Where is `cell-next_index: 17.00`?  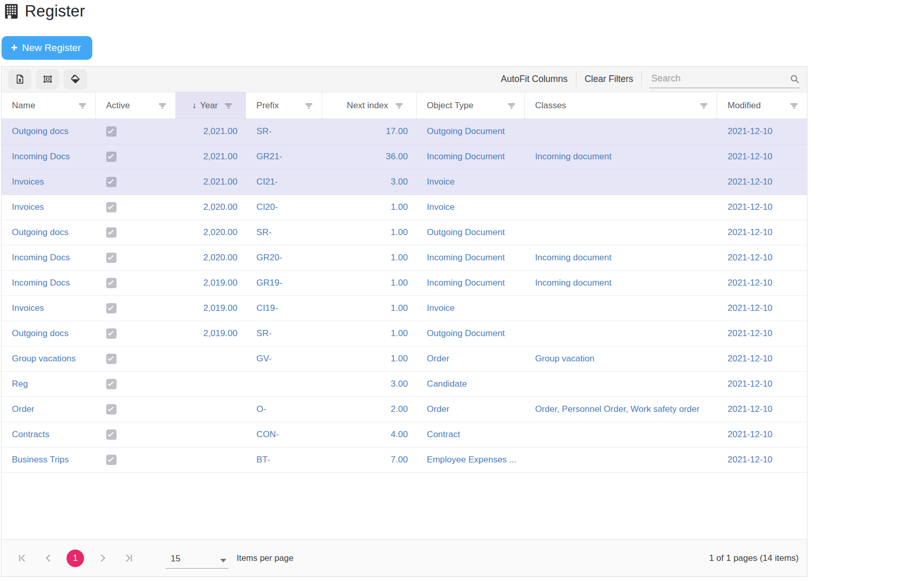
cell-next_index: 17.00 is located at coordinates (369, 131).